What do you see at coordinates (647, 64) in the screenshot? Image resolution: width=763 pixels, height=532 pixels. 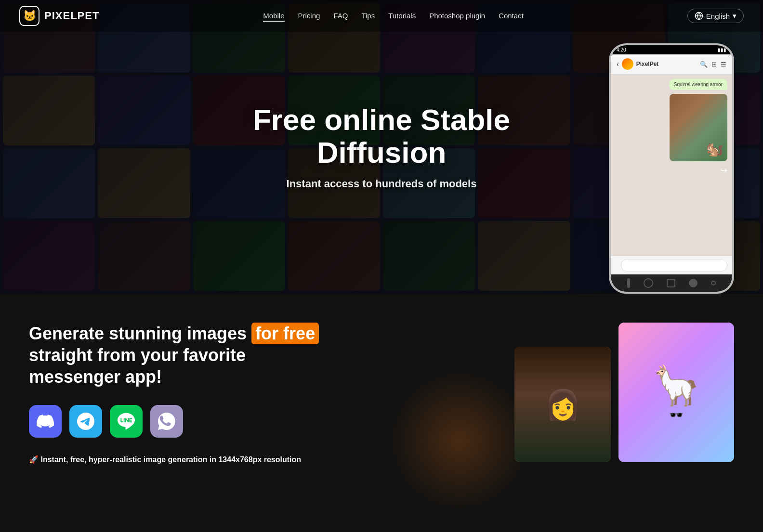 I see `phone-app-name: PixelPet` at bounding box center [647, 64].